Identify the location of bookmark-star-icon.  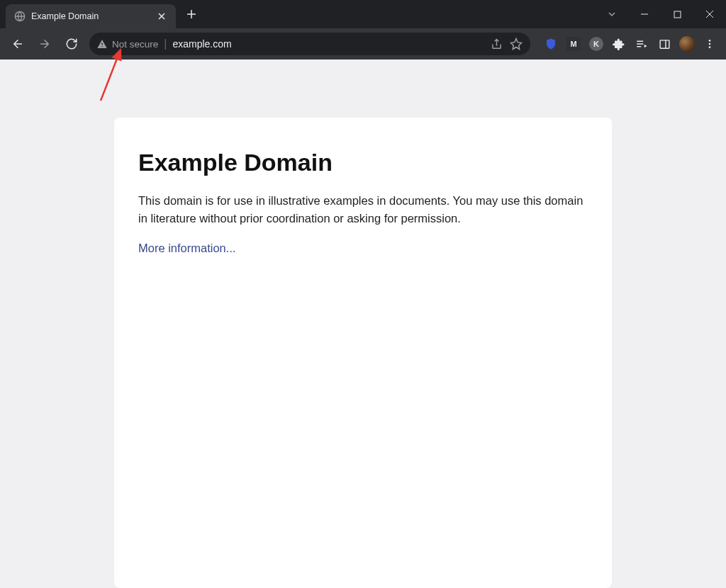
(516, 44).